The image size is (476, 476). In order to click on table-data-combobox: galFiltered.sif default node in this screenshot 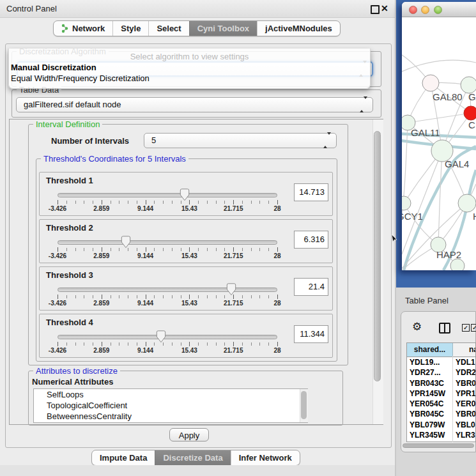, I will do `click(194, 105)`.